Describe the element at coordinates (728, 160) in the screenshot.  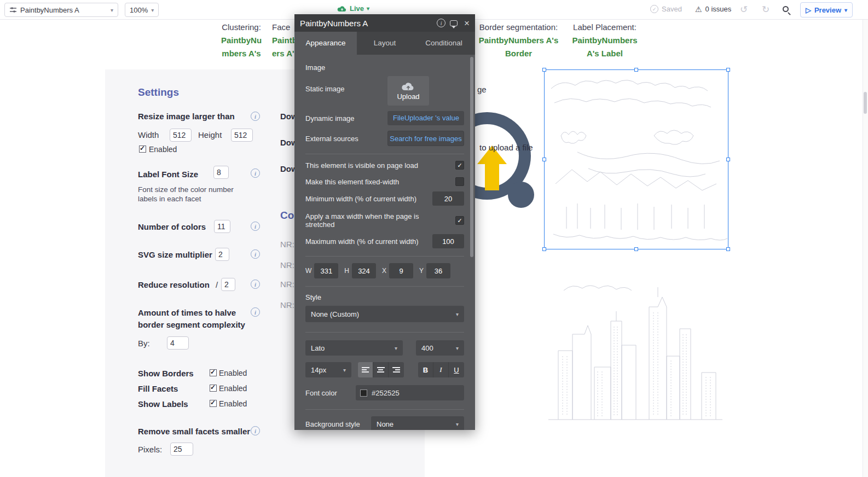
I see `resize-handle-e` at that location.